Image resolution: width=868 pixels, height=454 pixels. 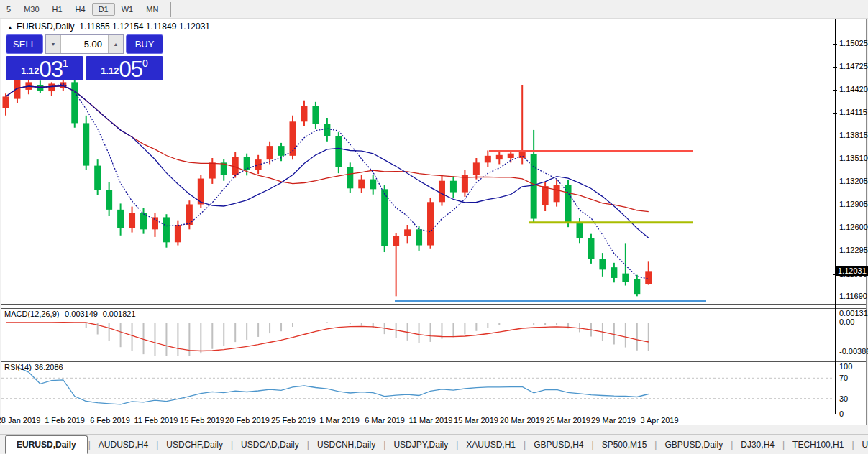 What do you see at coordinates (613, 420) in the screenshot?
I see `date-label: 29 Mar 2019` at bounding box center [613, 420].